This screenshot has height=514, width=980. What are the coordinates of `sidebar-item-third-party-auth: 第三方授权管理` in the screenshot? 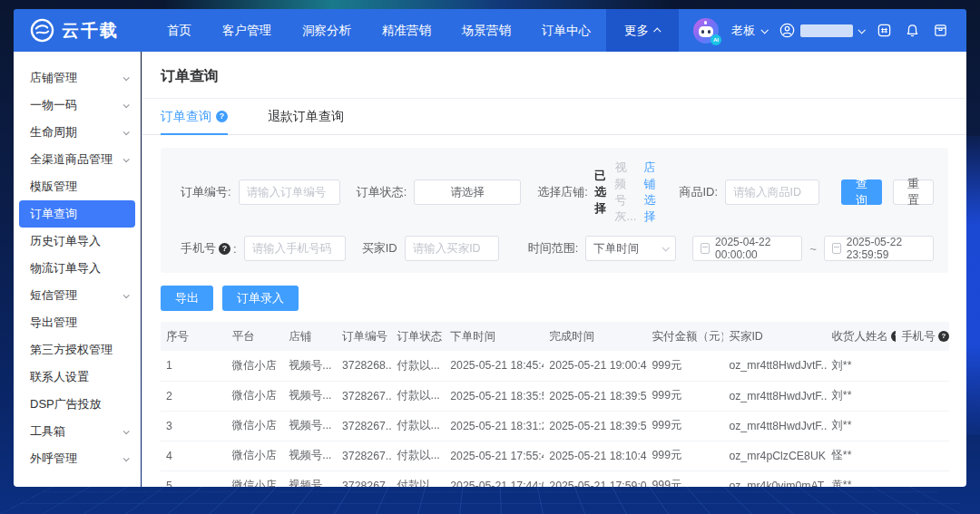 It's located at (77, 350).